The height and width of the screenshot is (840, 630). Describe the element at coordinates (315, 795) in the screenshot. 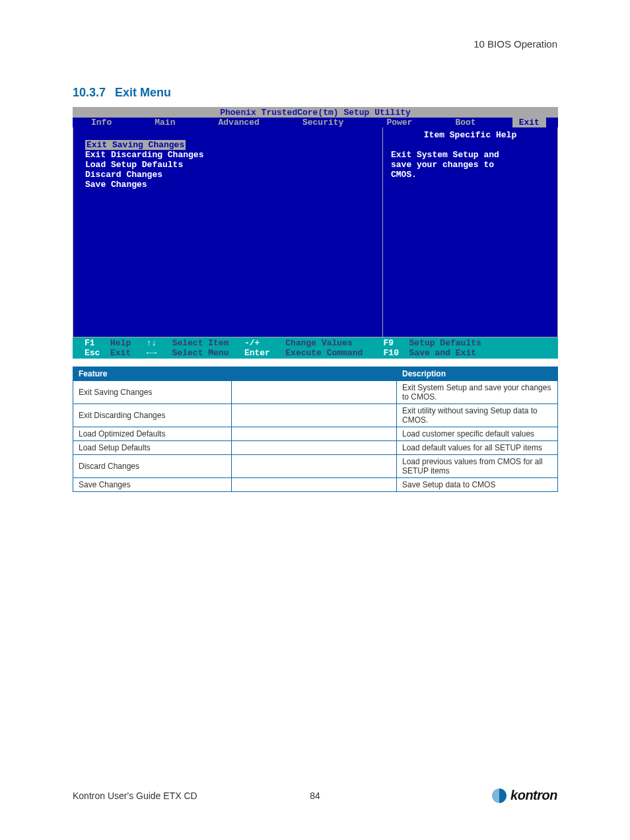

I see `page-footer: Kontron User's Guide ETX CD 84 kontron` at that location.